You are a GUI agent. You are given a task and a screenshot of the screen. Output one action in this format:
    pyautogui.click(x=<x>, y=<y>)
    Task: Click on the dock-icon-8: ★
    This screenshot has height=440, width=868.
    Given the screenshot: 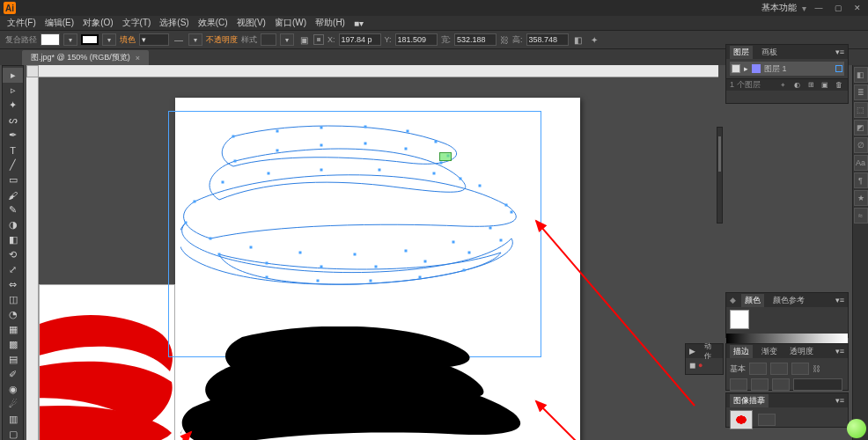 What is the action you would take?
    pyautogui.click(x=861, y=198)
    